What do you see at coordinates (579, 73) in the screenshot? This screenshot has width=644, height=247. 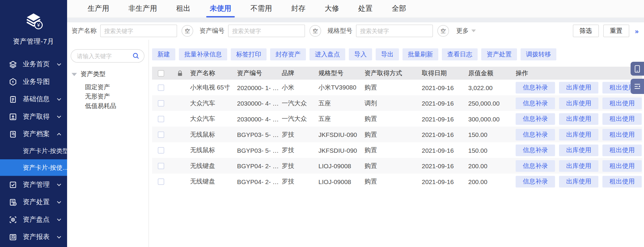 I see `col-header-actions: 操作` at bounding box center [579, 73].